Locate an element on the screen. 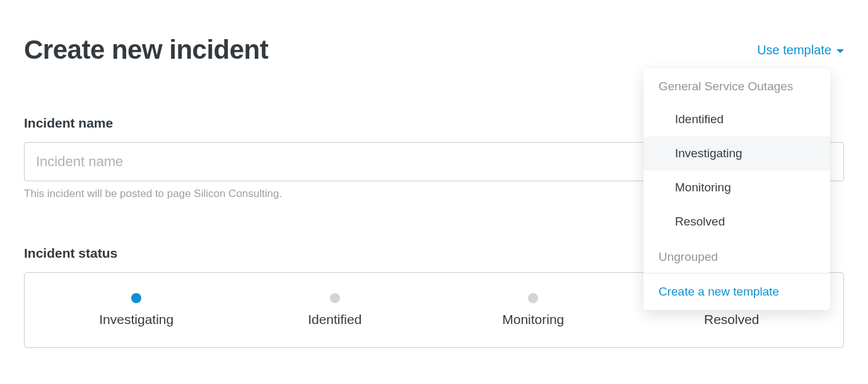 This screenshot has width=868, height=384. template-group-label: General Service Outages is located at coordinates (737, 85).